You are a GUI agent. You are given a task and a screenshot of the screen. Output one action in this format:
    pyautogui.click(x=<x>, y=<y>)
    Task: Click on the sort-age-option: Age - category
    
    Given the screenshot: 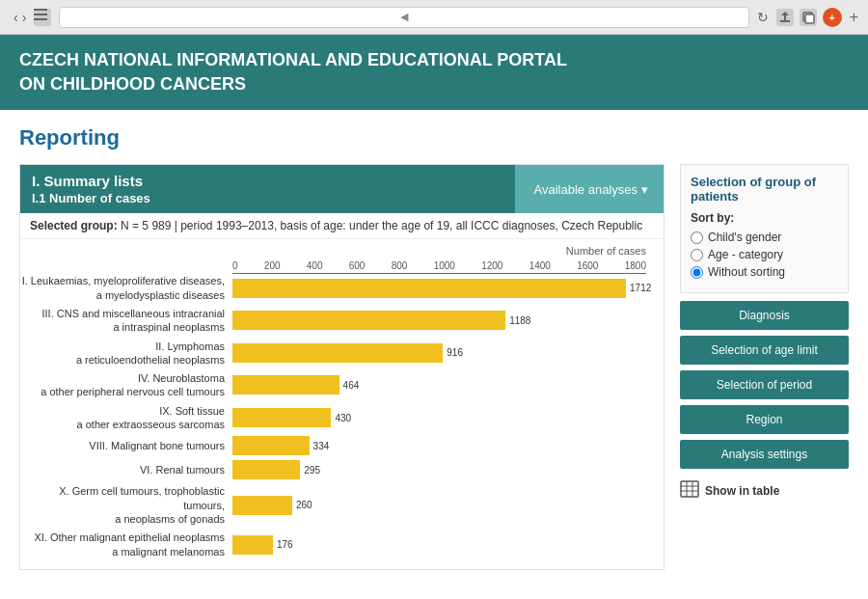 What is the action you would take?
    pyautogui.click(x=764, y=255)
    